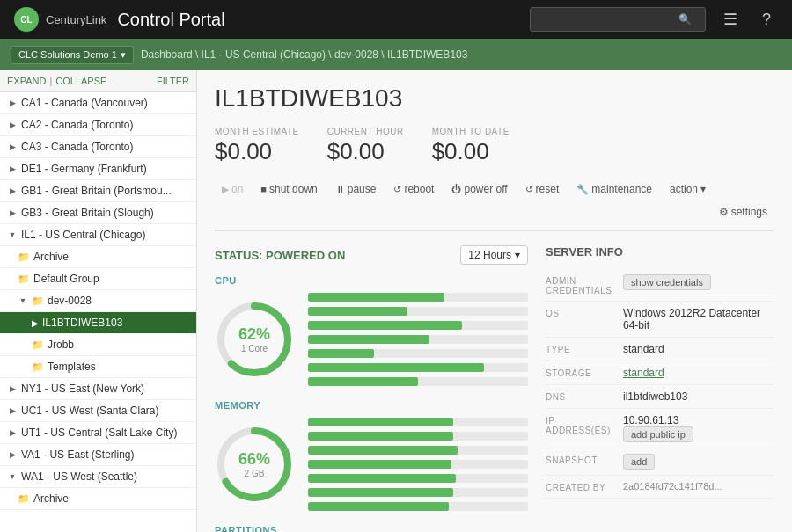  What do you see at coordinates (703, 189) in the screenshot?
I see `chevron-down-icon: ▾` at bounding box center [703, 189].